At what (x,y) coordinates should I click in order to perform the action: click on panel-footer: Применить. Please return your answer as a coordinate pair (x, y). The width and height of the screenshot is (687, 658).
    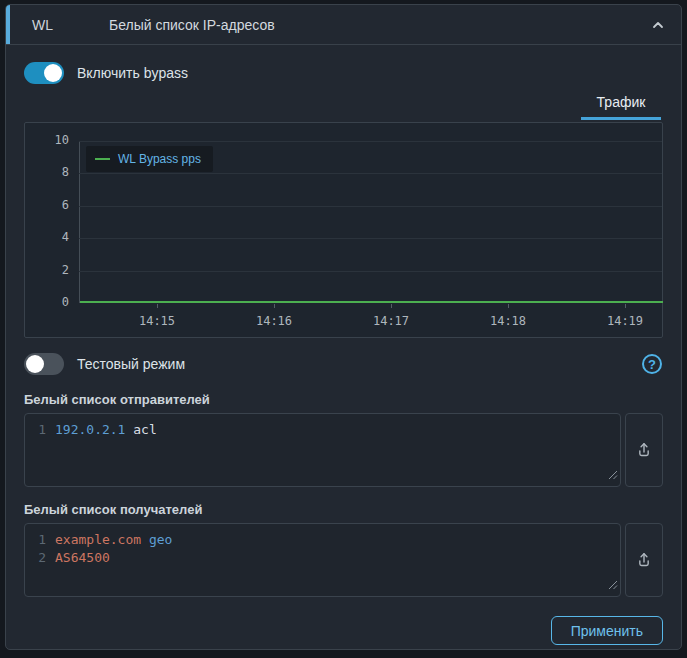
    Looking at the image, I should click on (344, 630).